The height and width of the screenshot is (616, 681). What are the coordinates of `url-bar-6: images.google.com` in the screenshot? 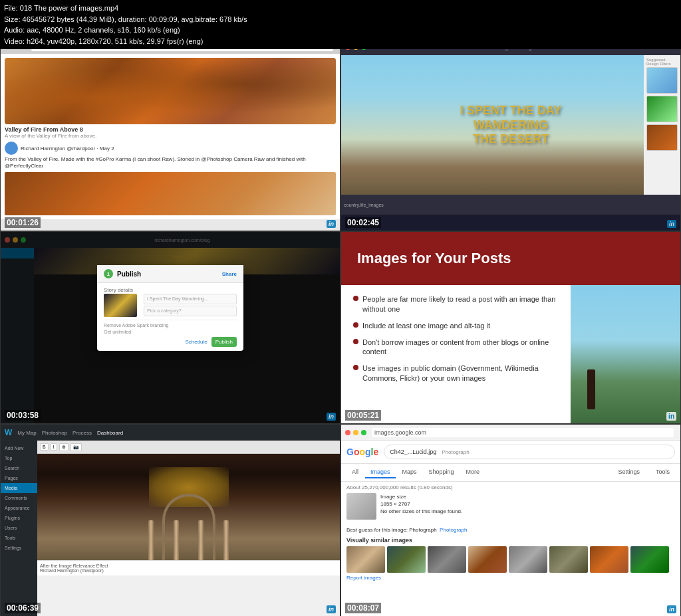 It's located at (523, 433).